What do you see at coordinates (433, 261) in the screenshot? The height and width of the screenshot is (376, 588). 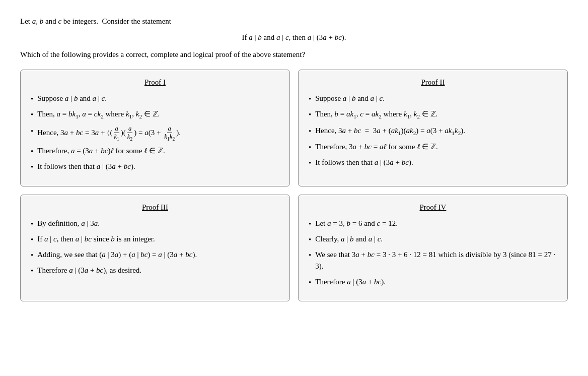 I see `proof-4-item-3: • We see that 3a + bc = 3 · 3 + 6 · 12 =…` at bounding box center [433, 261].